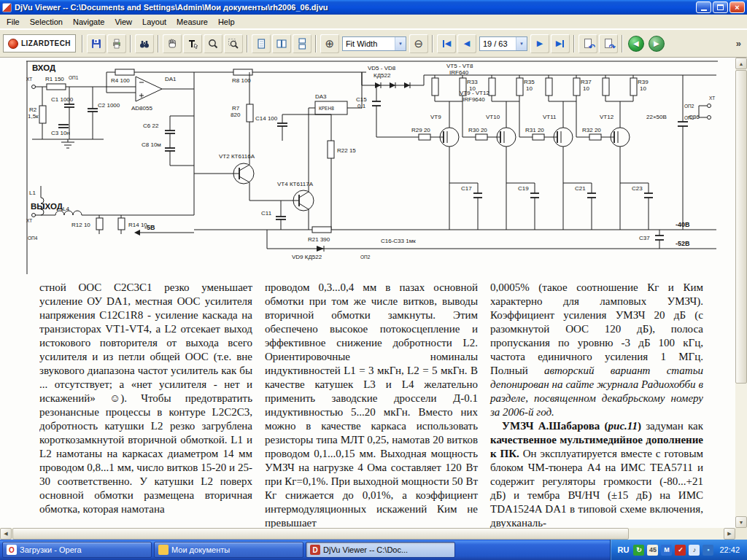 The height and width of the screenshot is (560, 747). What do you see at coordinates (708, 550) in the screenshot?
I see `network-icon: ▪` at bounding box center [708, 550].